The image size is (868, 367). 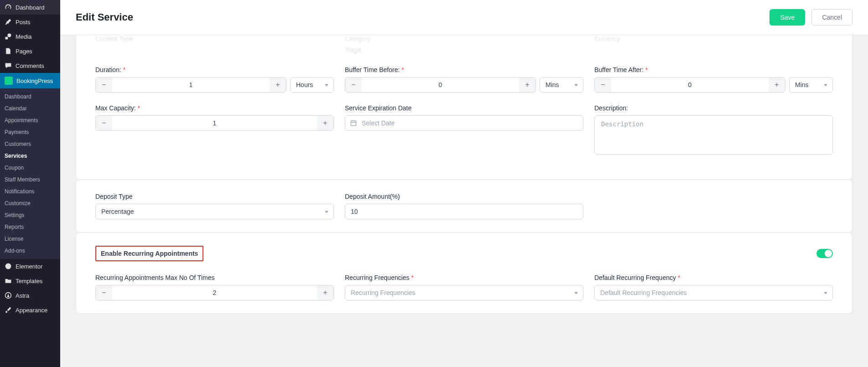 What do you see at coordinates (30, 227) in the screenshot?
I see `sub-item-reports: Reports` at bounding box center [30, 227].